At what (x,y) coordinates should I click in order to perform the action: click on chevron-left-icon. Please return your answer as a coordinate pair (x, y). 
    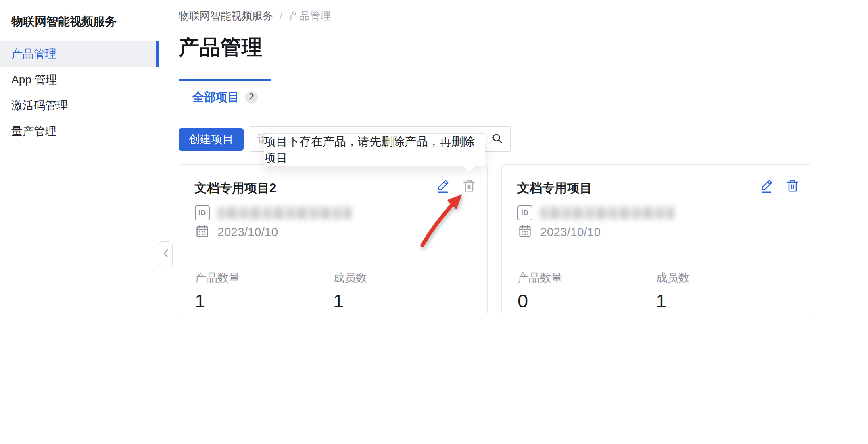
    Looking at the image, I should click on (166, 254).